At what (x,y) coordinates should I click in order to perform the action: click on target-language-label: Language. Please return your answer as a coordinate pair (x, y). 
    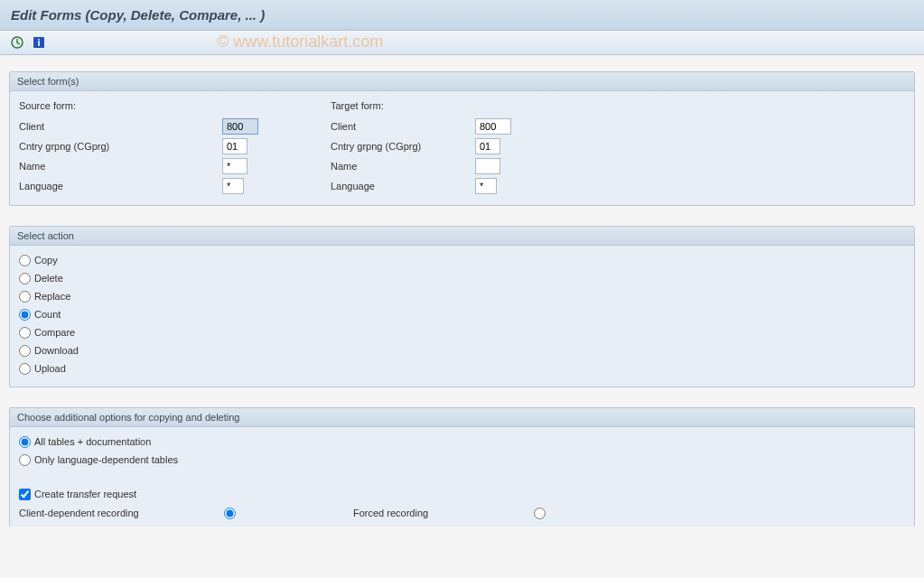
    Looking at the image, I should click on (403, 186).